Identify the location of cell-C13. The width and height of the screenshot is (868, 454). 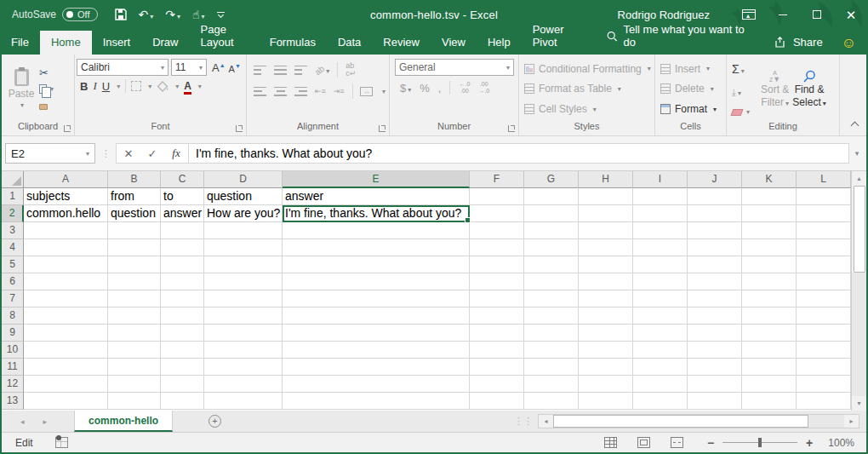
(182, 401).